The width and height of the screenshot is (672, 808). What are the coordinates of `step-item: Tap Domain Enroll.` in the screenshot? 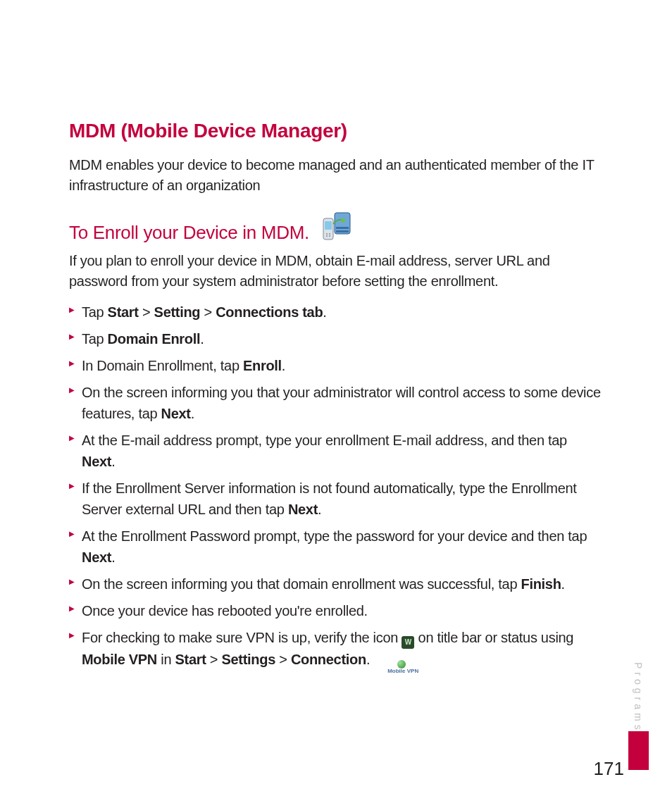 It's located at (336, 339).